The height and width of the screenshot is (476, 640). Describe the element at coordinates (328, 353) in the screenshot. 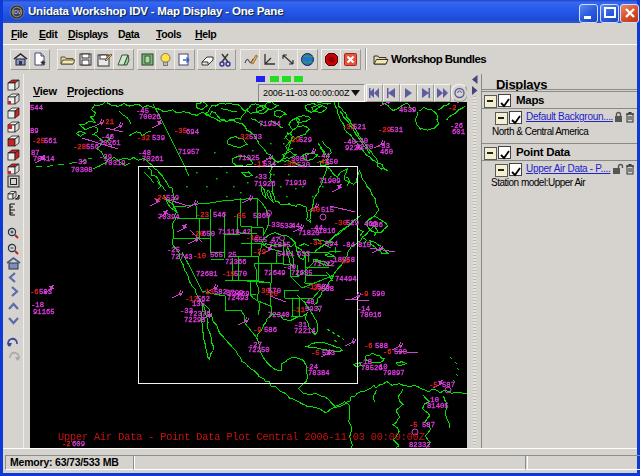

I see `svg-text: 593` at that location.